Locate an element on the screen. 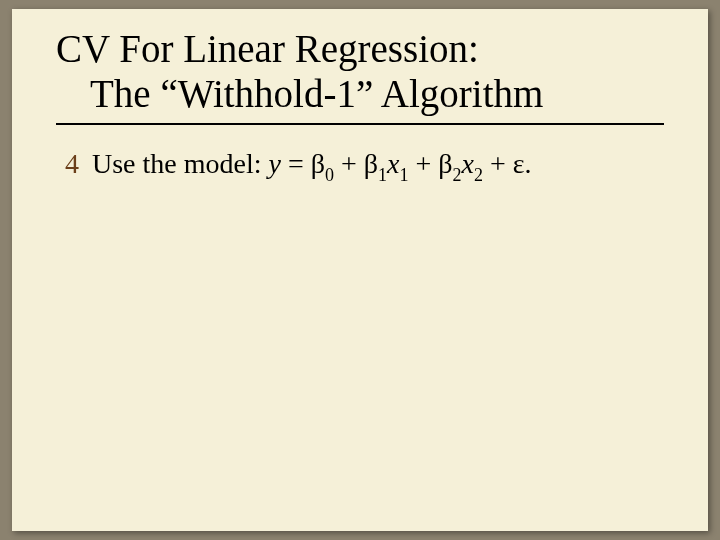  eq-beta2: β is located at coordinates (445, 164).